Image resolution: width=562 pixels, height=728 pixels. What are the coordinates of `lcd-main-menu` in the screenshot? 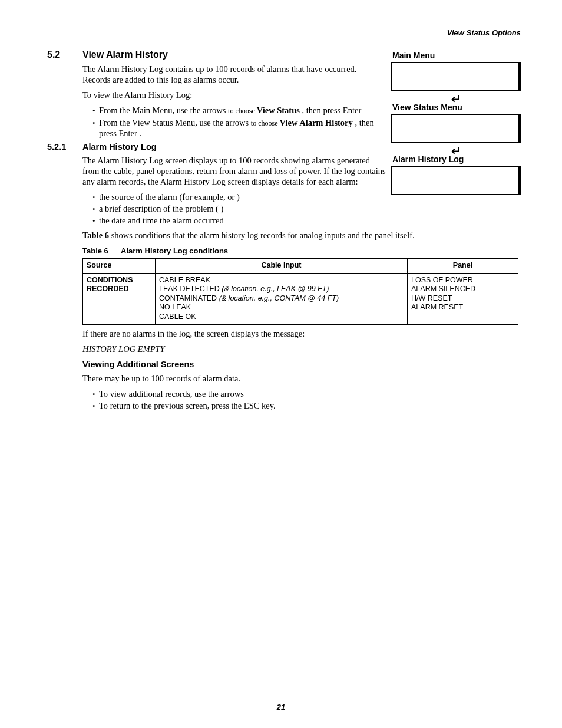 It's located at (456, 77).